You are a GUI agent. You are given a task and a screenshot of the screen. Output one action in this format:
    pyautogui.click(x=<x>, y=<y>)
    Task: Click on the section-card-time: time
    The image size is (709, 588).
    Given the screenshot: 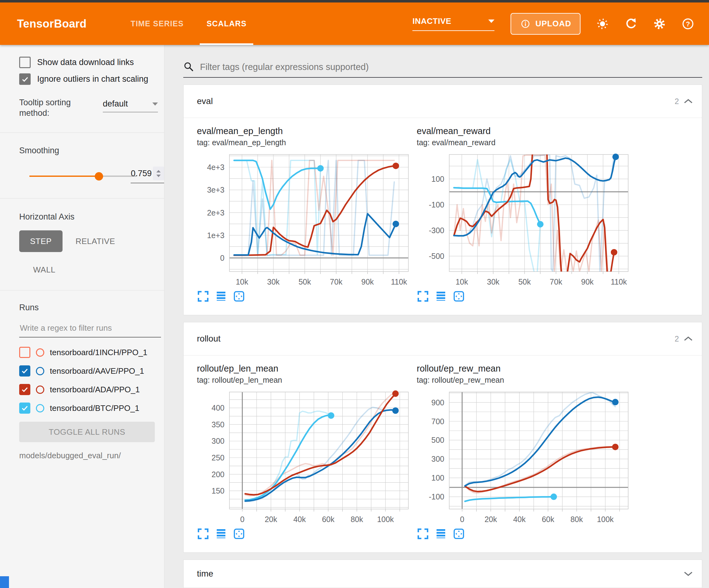 What is the action you would take?
    pyautogui.click(x=443, y=574)
    